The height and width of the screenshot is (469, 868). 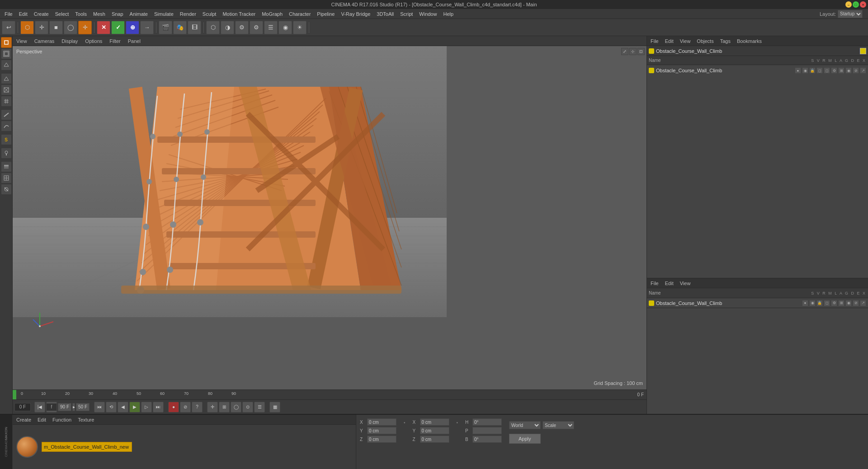 I want to click on om-tag-icon-5: ◉, so click(x=849, y=70).